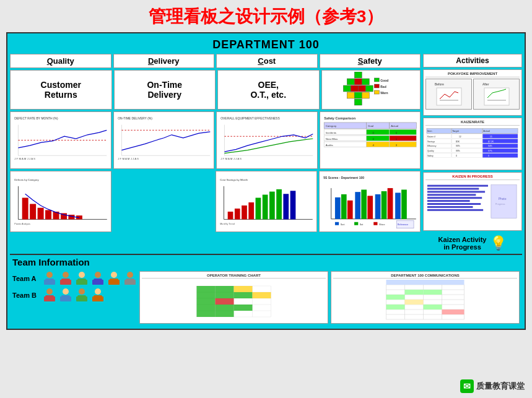 This screenshot has height=398, width=532. Describe the element at coordinates (267, 140) in the screenshot. I see `cost-line-svg: OVERALL EQUIPMENT EFFECTIVENESS J F M A …` at that location.